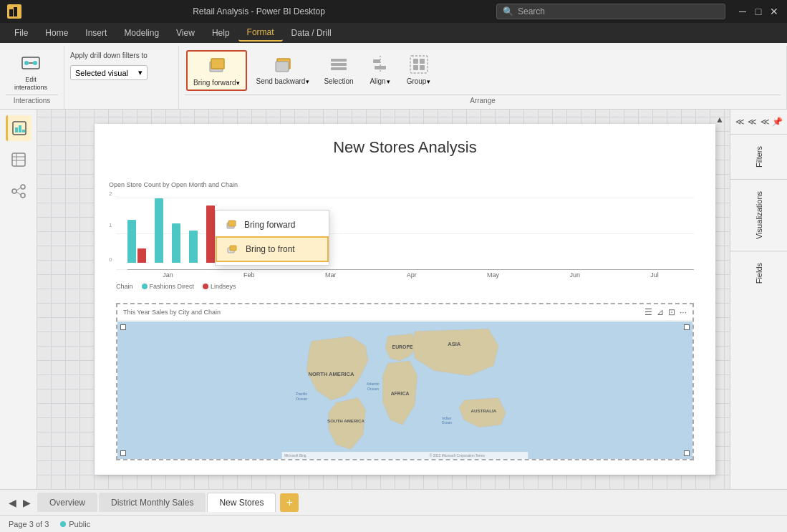 The height and width of the screenshot is (532, 787). I want to click on align-dropdown-icon: ▾, so click(388, 82).